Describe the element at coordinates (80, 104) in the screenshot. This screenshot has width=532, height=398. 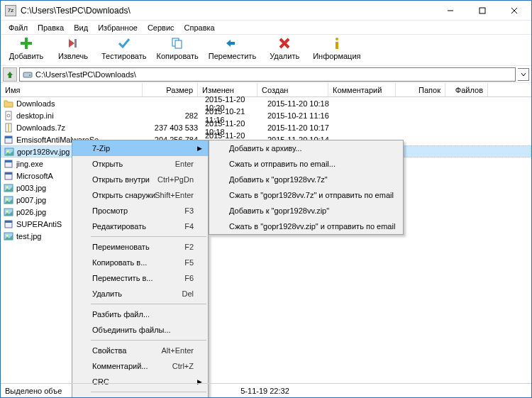
I see `file-name: Downloads` at that location.